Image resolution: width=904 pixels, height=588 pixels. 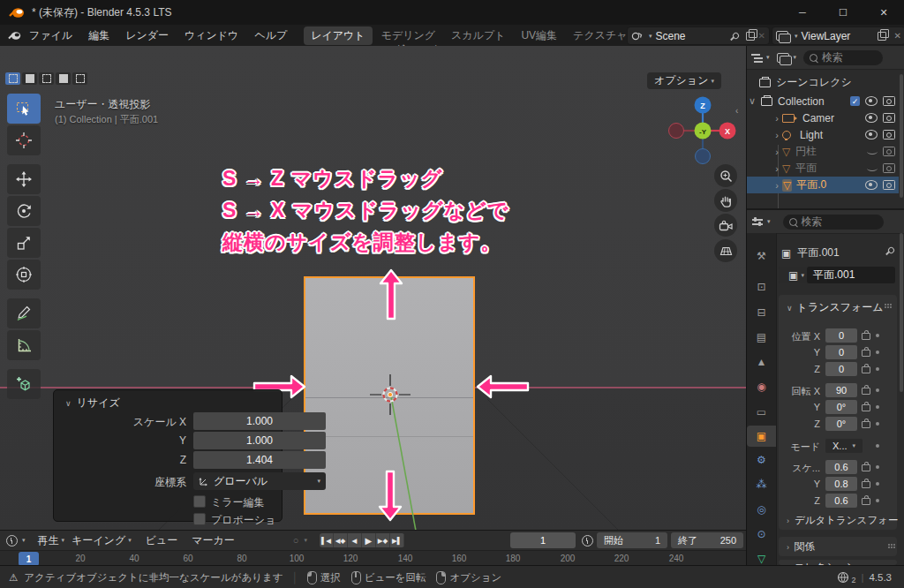 I want to click on mirror-checkbox, so click(x=200, y=501).